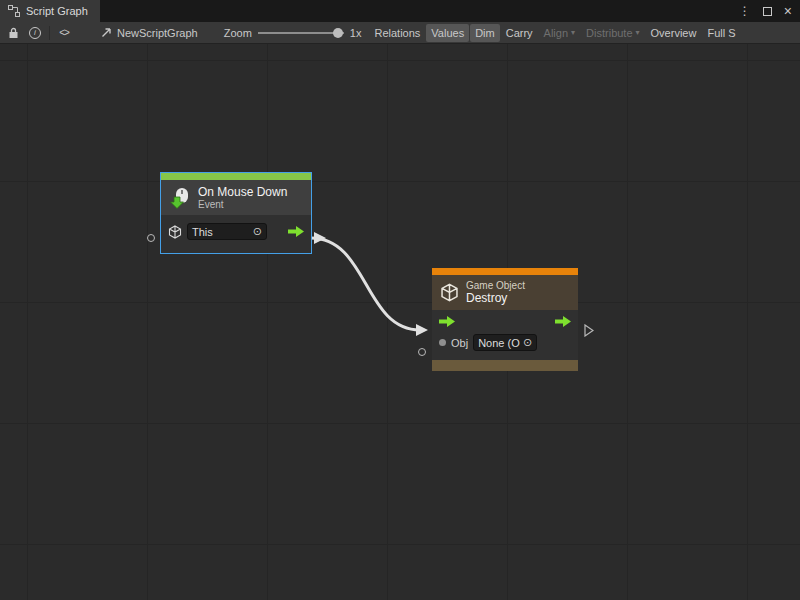 The width and height of the screenshot is (800, 600). Describe the element at coordinates (505, 272) in the screenshot. I see `destroy-accent-strip` at that location.